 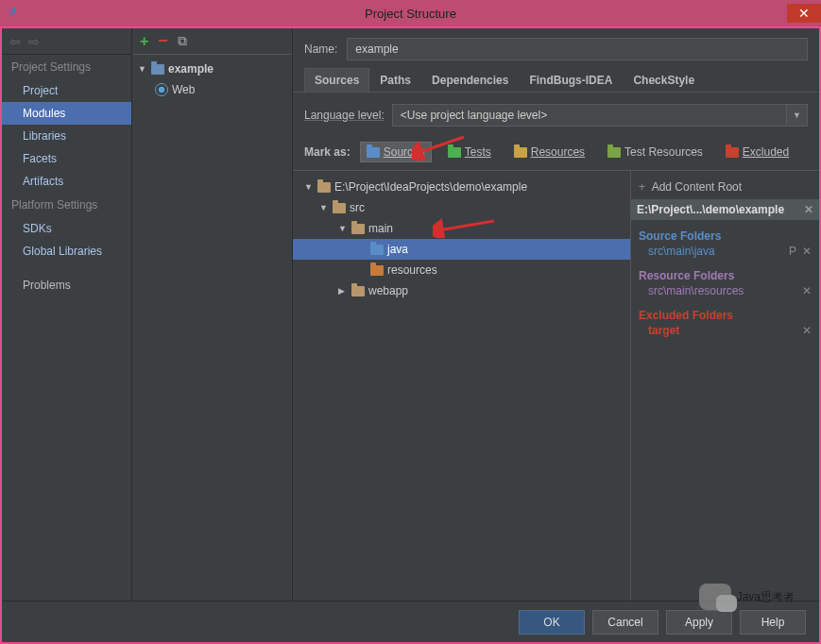 What do you see at coordinates (396, 152) in the screenshot?
I see `mark-sources-button: Sources` at bounding box center [396, 152].